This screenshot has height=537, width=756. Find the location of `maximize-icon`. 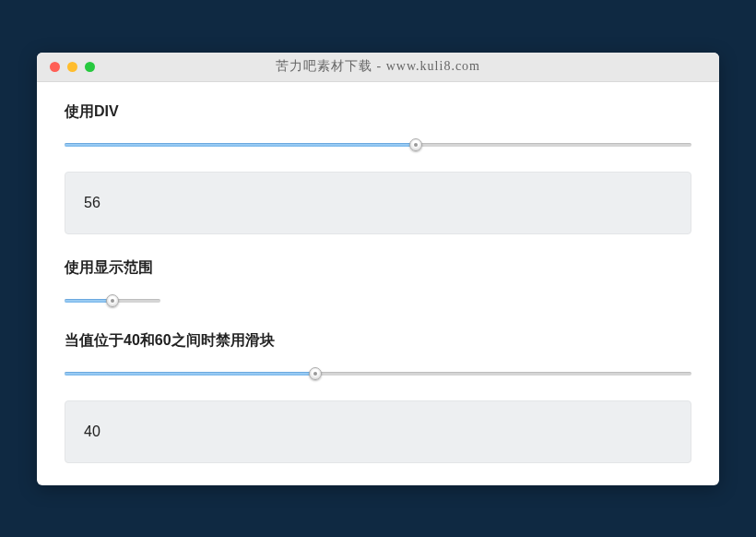

maximize-icon is located at coordinates (90, 66).